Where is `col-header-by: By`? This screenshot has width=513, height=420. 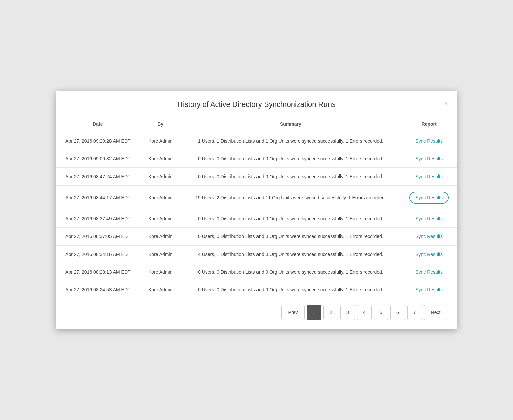
col-header-by: By is located at coordinates (161, 124).